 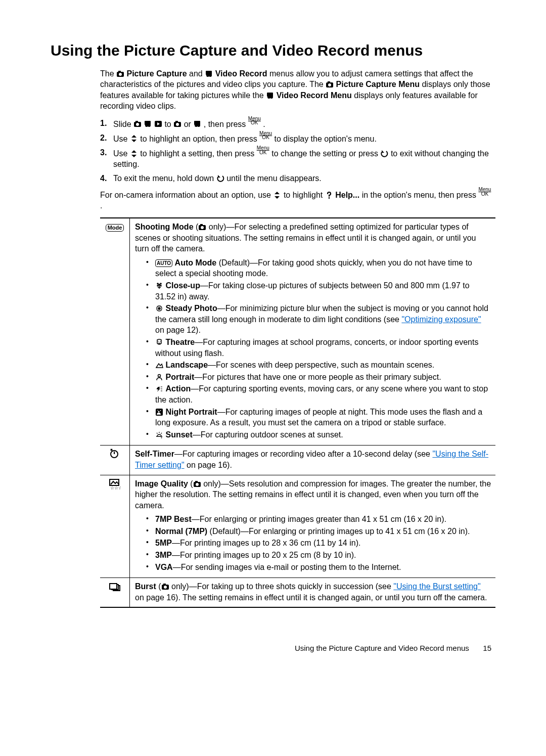 I want to click on intro-paragraph: The Picture Capture and Video Record men…, so click(x=298, y=90).